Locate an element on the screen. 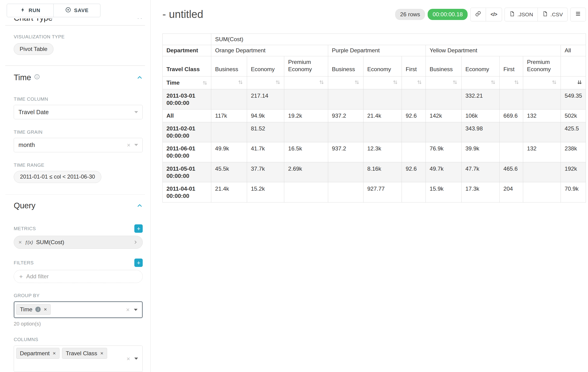 The height and width of the screenshot is (372, 588). pivot-time-axis: Time is located at coordinates (187, 83).